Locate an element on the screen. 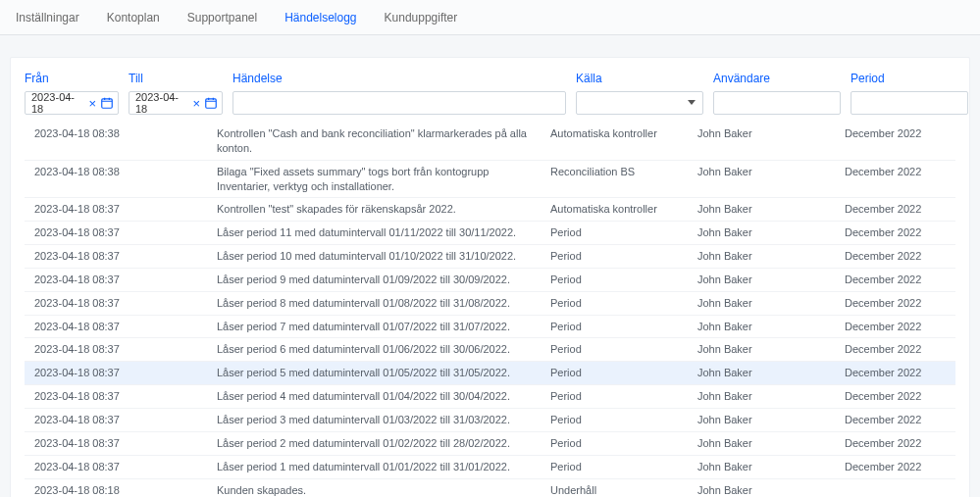  filter-to-label: Till is located at coordinates (176, 78).